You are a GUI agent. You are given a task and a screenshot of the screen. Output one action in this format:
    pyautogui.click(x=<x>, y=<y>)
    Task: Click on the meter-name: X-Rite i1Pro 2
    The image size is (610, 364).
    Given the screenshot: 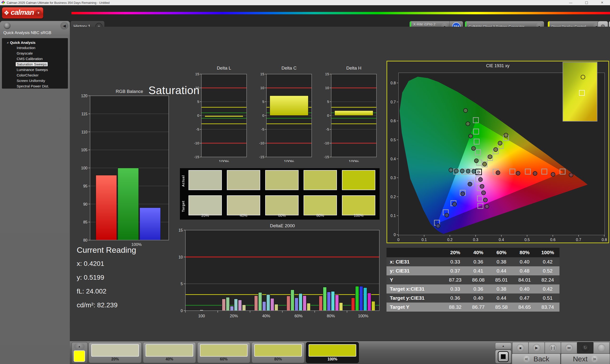 What is the action you would take?
    pyautogui.click(x=424, y=24)
    